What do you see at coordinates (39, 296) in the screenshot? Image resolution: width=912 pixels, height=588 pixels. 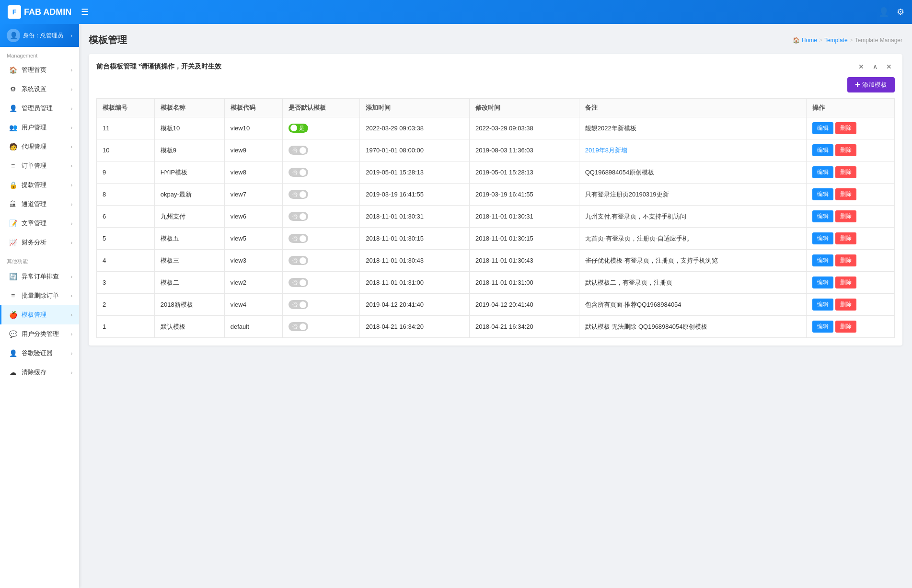 I see `sidebar-item-batch-delete: ≡ 批量删除订单 ›` at bounding box center [39, 296].